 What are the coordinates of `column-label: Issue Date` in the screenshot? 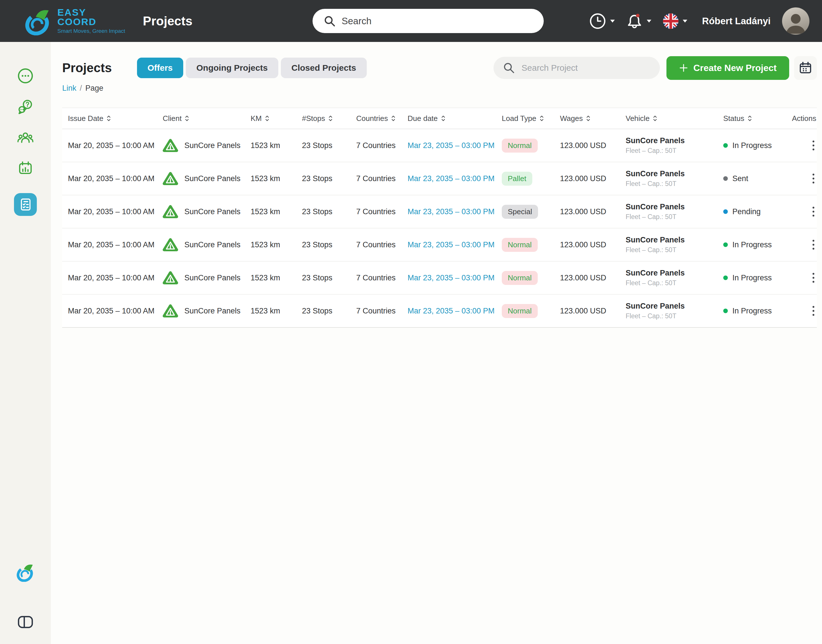 It's located at (86, 118).